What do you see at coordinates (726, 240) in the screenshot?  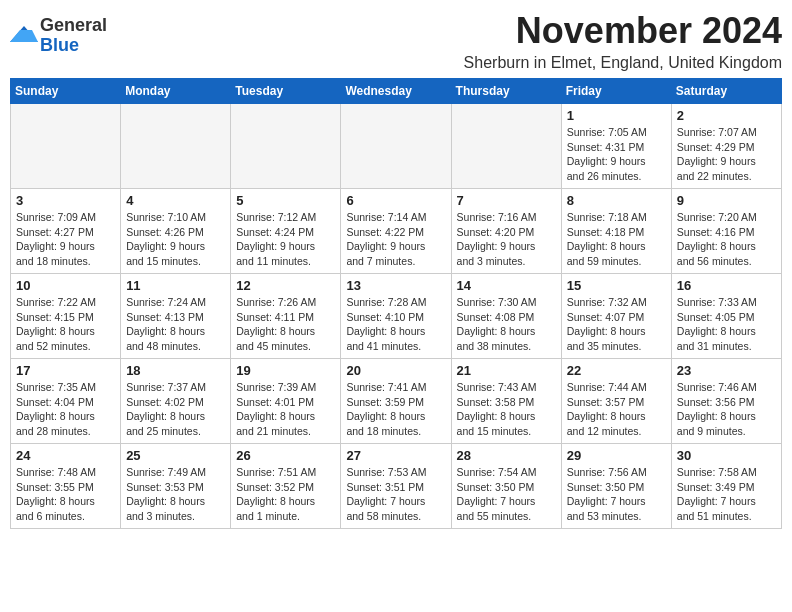 I see `day-info: Sunrise: 7:20 AM Sunset: 4:16 PM Dayligh…` at bounding box center [726, 240].